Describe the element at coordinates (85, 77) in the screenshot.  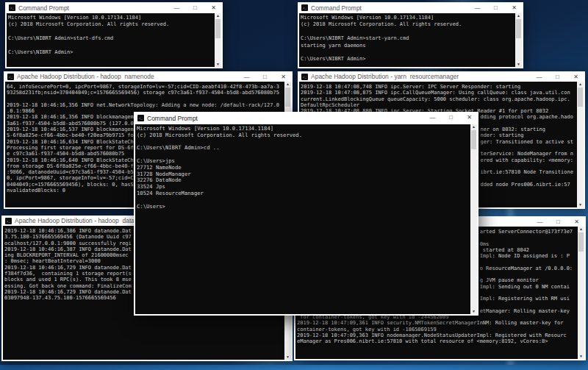
I see `window-title: Apache Hadoop Distribution - hadoop name…` at that location.